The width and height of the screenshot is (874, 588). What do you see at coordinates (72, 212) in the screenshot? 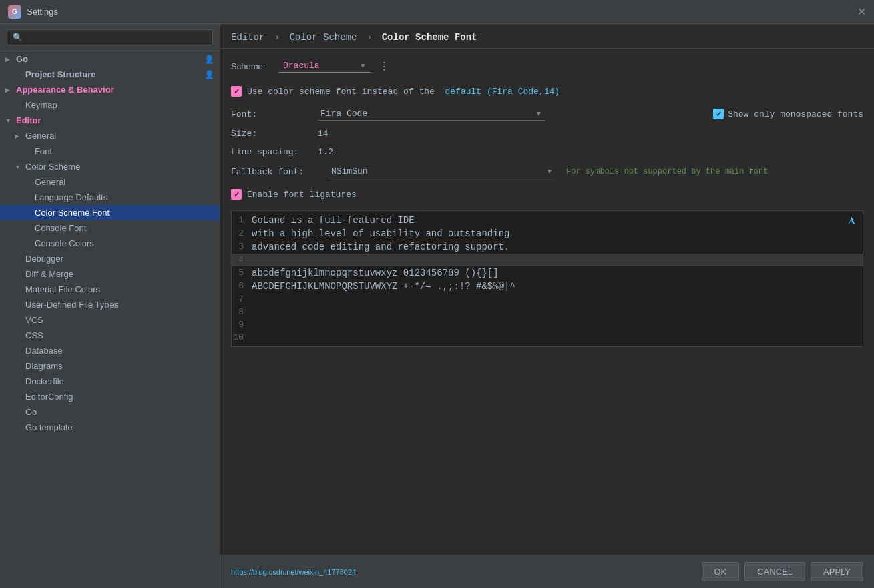
I see `sidebar-item-label: Color Scheme Font` at bounding box center [72, 212].